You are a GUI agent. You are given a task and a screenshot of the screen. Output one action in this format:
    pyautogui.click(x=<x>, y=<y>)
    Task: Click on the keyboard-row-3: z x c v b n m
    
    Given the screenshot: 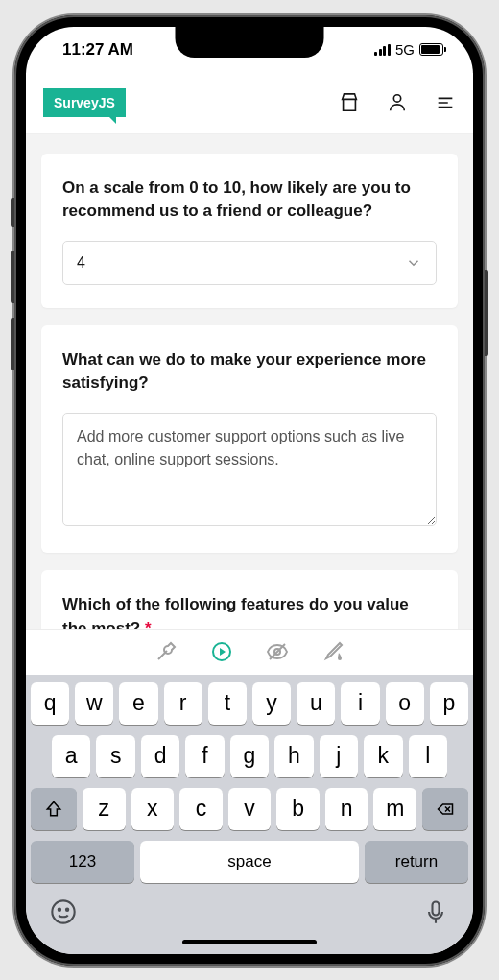 What is the action you would take?
    pyautogui.click(x=250, y=809)
    